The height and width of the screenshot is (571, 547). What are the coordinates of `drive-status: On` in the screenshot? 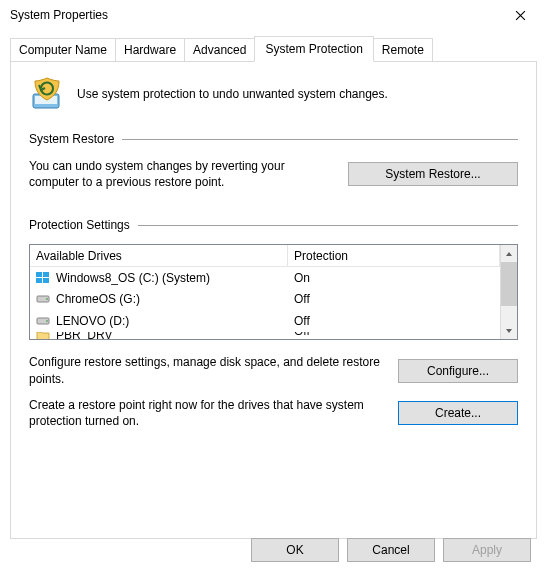 It's located at (394, 278).